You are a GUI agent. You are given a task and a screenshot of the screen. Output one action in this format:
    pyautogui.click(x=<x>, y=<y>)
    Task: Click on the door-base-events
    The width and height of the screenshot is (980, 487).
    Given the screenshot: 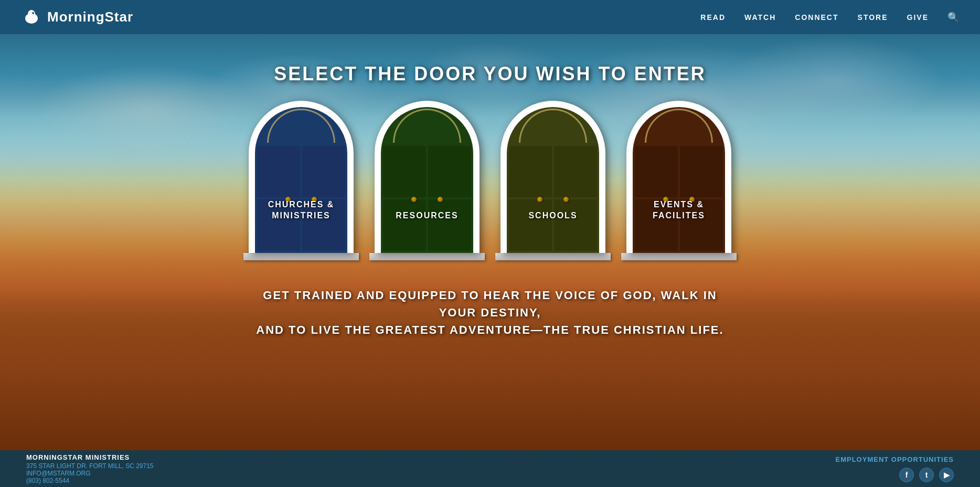 What is the action you would take?
    pyautogui.click(x=679, y=257)
    